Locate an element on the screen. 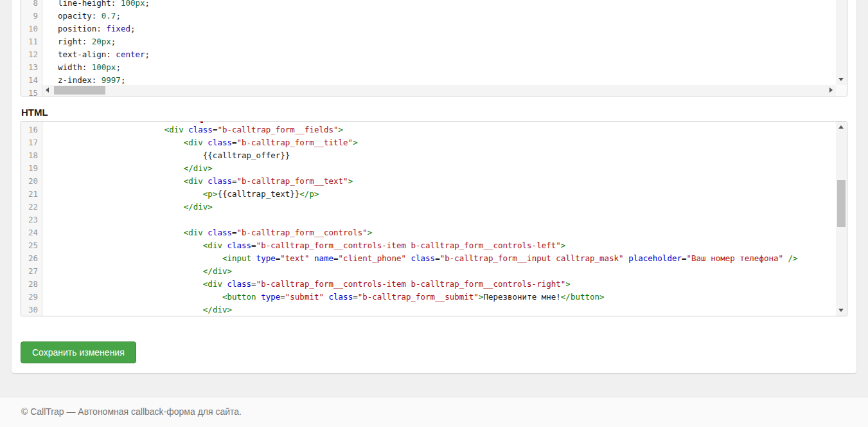 This screenshot has height=427, width=868. line-number: 22 is located at coordinates (31, 207).